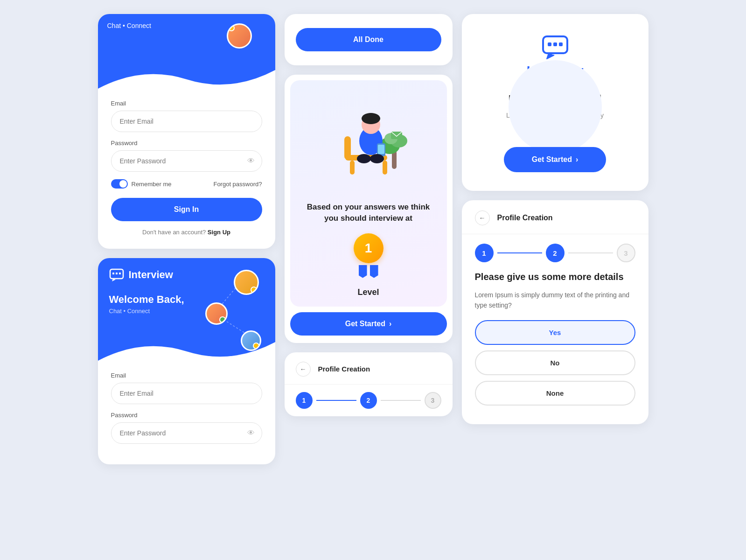 The height and width of the screenshot is (560, 746). Describe the element at coordinates (369, 248) in the screenshot. I see `medal-circle: 1` at that location.